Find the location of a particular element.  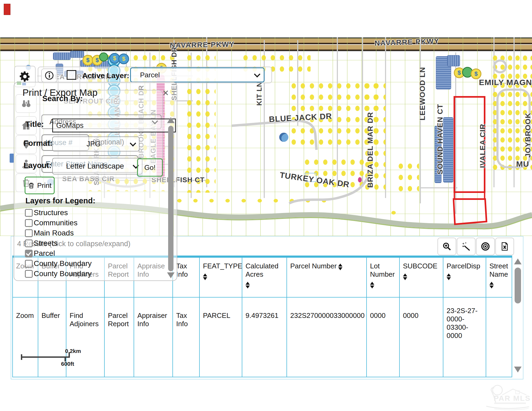

scale-bar: 0.2km 600ft is located at coordinates (56, 357).